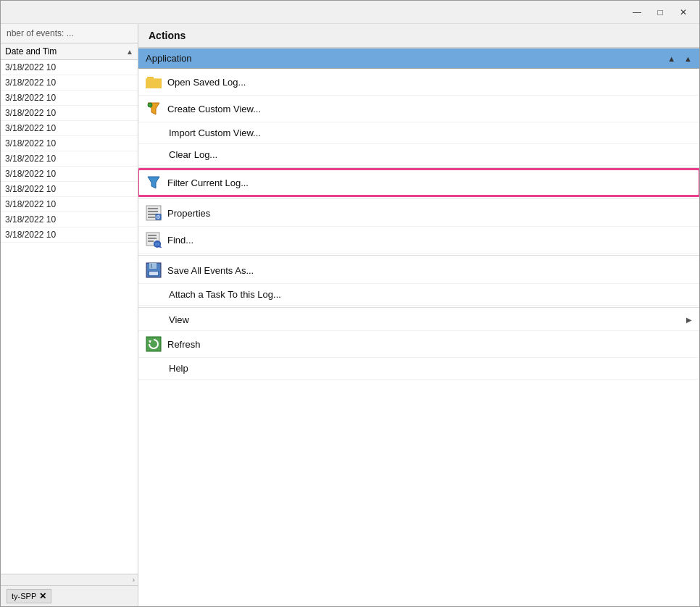 This screenshot has width=700, height=607. What do you see at coordinates (419, 155) in the screenshot?
I see `action-item-clear-log: Clear Log...` at bounding box center [419, 155].